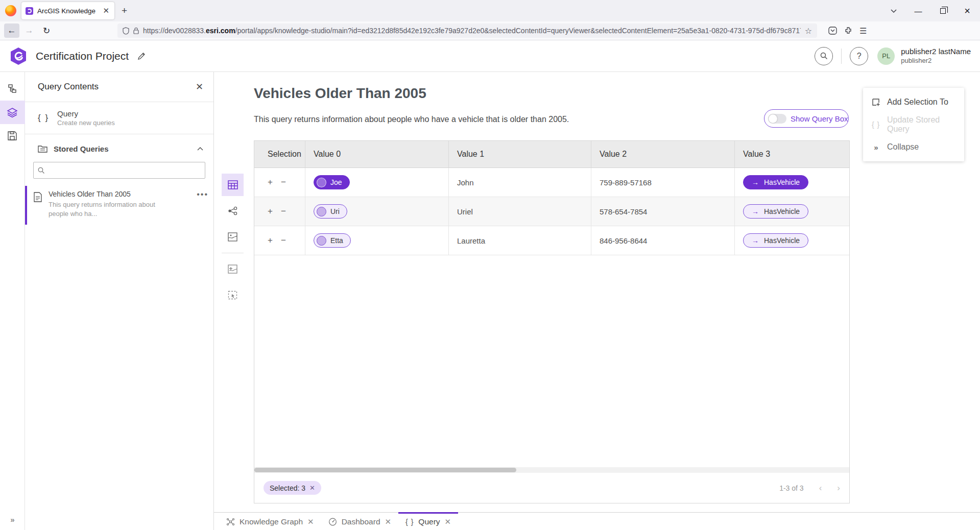 Image resolution: width=980 pixels, height=530 pixels. I want to click on previous-page-icon: ‹, so click(821, 488).